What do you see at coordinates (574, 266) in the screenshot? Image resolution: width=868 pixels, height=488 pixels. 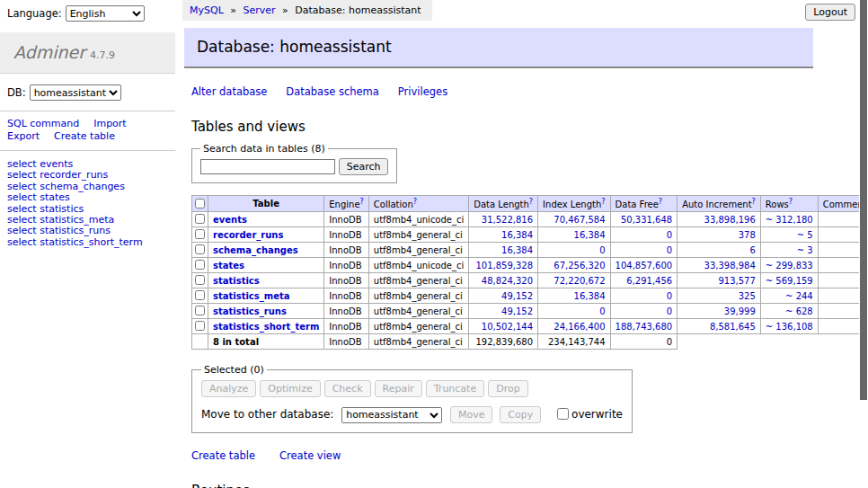 I see `cell-index-length: 67,256,320` at bounding box center [574, 266].